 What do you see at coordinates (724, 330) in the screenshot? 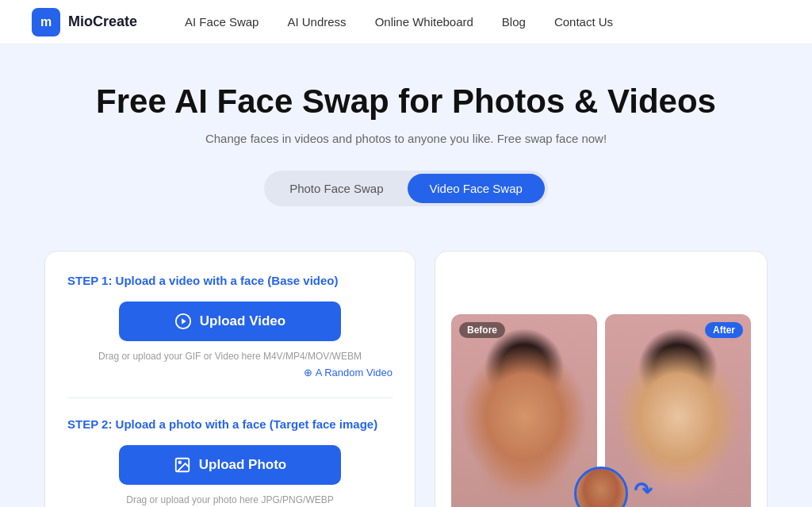
I see `after-badge: After` at bounding box center [724, 330].